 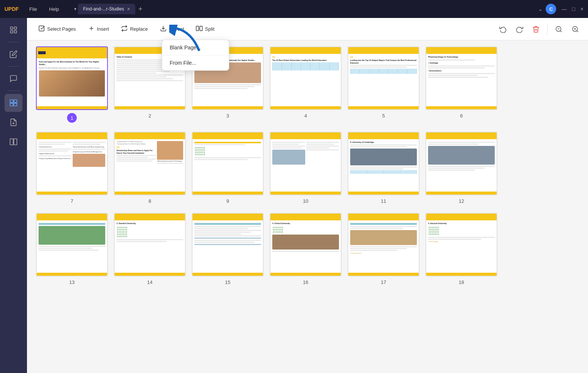 I want to click on page-thumb-11: 5. University of Cambridge, so click(x=384, y=163).